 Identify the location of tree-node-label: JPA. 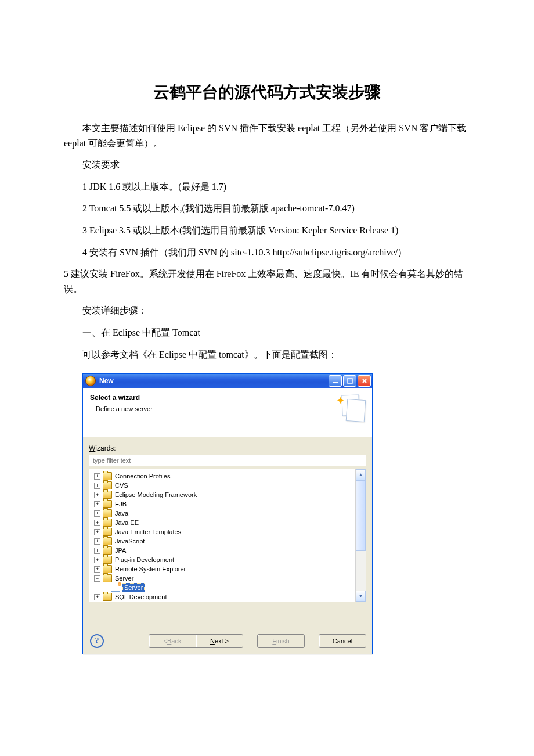
(121, 550).